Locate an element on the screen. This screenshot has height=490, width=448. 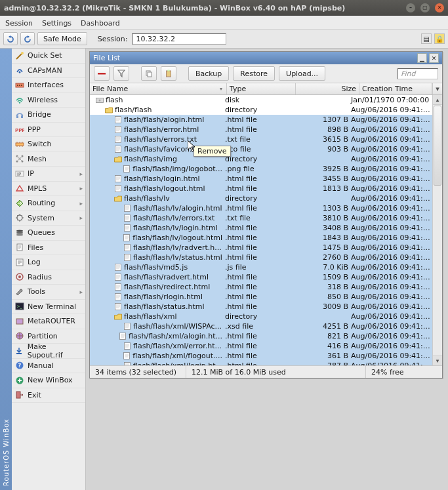
file-row: flash/flash/md5.js .js file 7.0 KiB Aug/… is located at coordinates (261, 268).